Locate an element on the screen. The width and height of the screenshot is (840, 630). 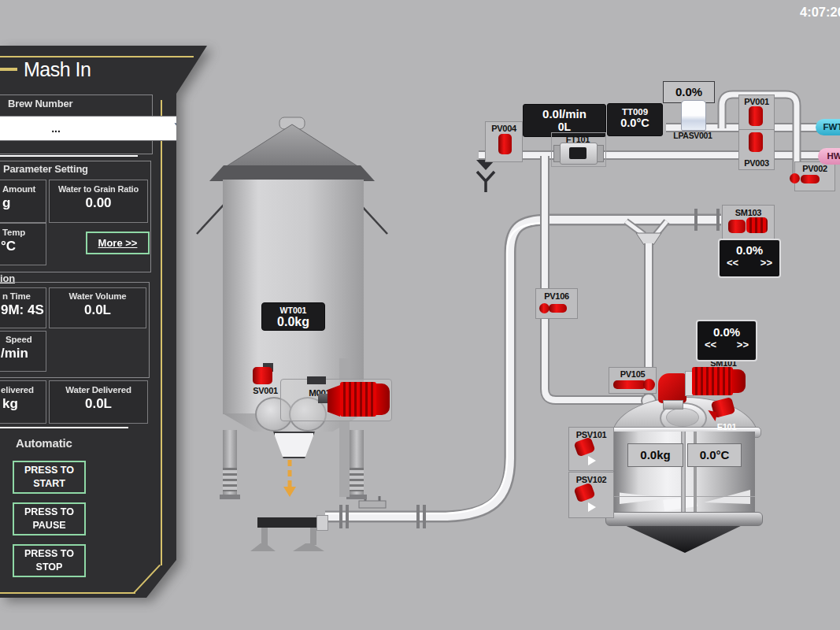
press-to-pause-button: PRESS TO PAUSE is located at coordinates (49, 519).